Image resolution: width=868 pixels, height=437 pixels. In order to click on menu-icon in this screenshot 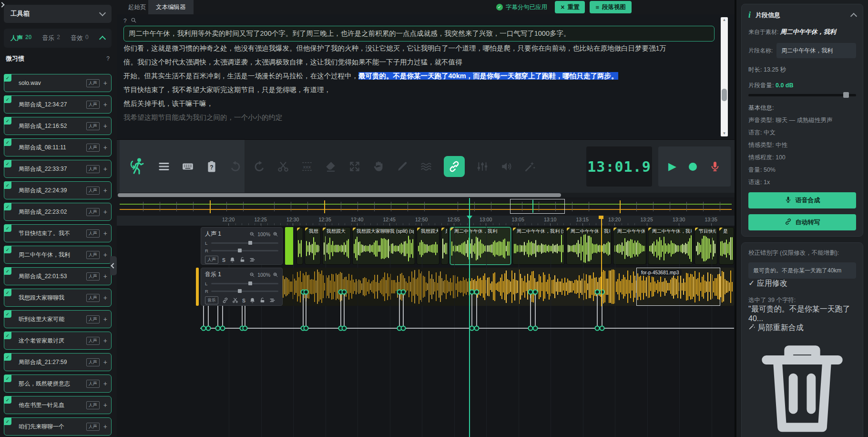, I will do `click(164, 166)`.